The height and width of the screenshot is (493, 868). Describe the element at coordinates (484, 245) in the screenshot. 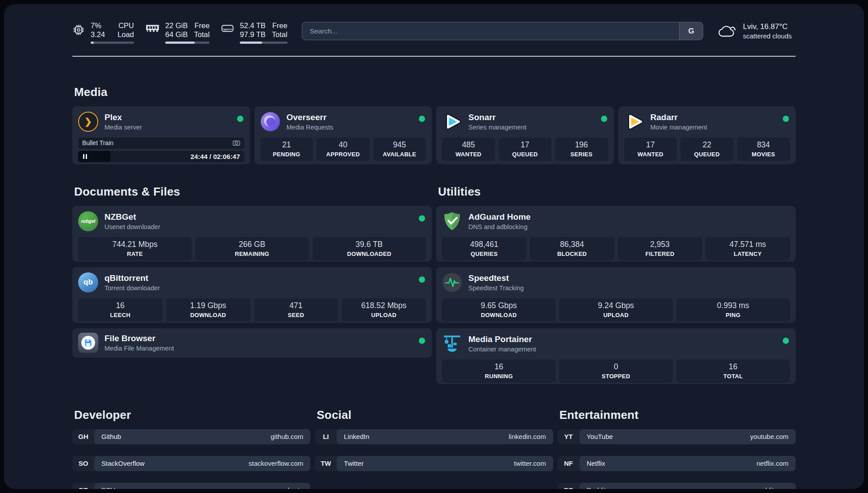

I see `stat-value: 498,461` at that location.